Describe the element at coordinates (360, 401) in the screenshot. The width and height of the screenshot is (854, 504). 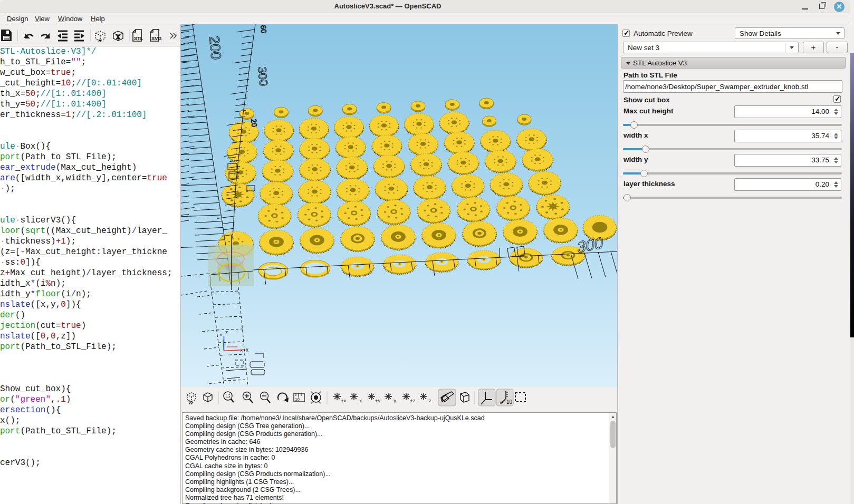
I see `svg-text: -x` at that location.